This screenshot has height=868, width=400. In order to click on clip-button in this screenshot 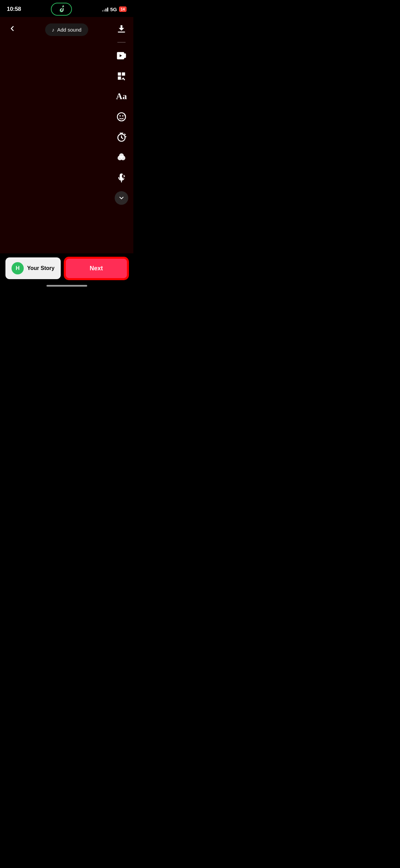, I will do `click(121, 56)`.